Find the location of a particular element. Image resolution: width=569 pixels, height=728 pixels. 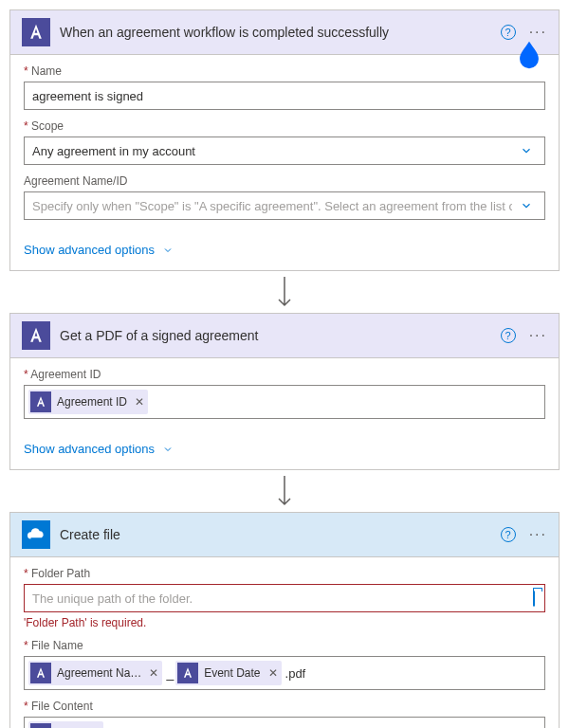

file-name-label: File Name is located at coordinates (284, 646).